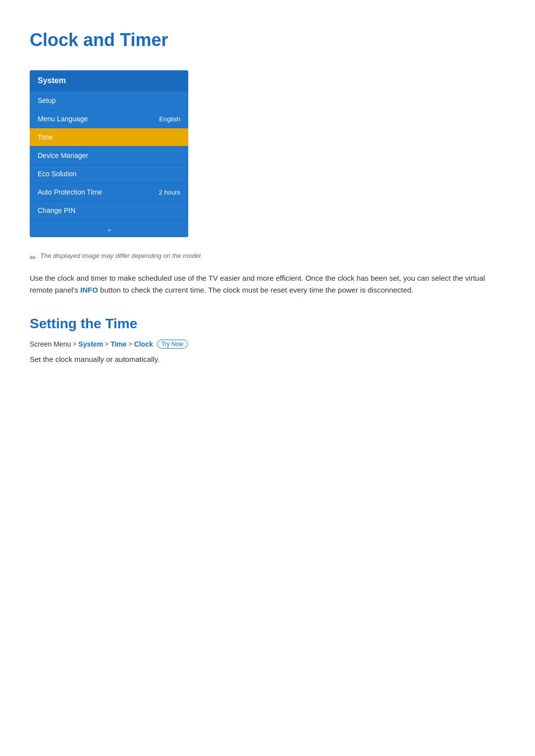  What do you see at coordinates (268, 257) in the screenshot?
I see `note-container: ✏ The displayed image may differ dependi…` at bounding box center [268, 257].